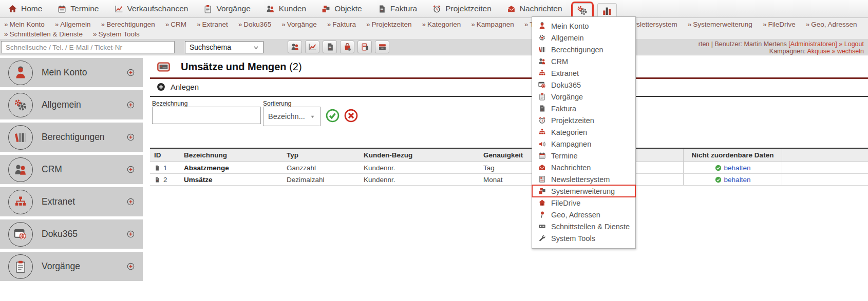 This screenshot has height=301, width=868. I want to click on clipboard-icon, so click(207, 9).